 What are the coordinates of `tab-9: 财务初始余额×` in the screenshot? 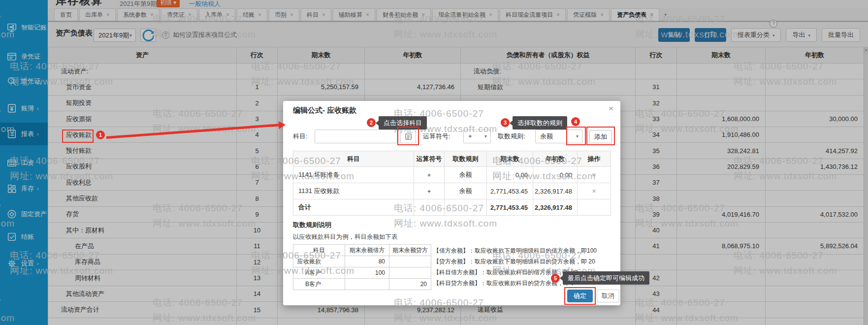 It's located at (404, 15).